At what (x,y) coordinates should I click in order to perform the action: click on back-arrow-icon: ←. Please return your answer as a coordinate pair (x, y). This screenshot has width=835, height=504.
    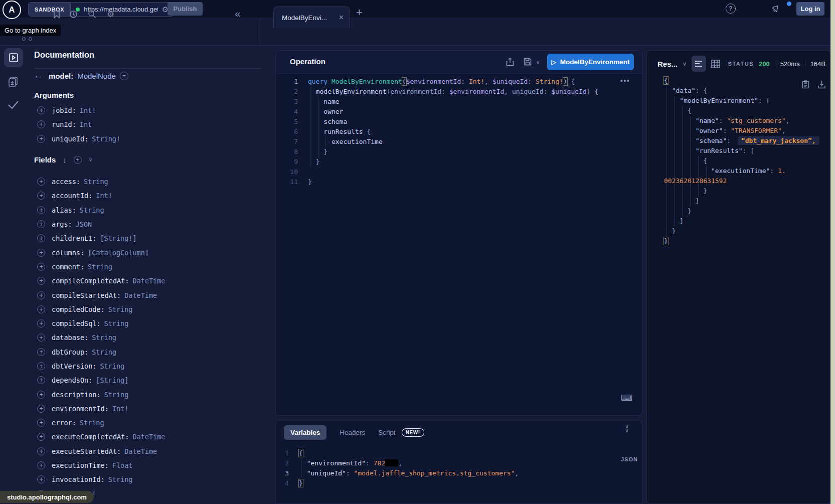
    Looking at the image, I should click on (38, 76).